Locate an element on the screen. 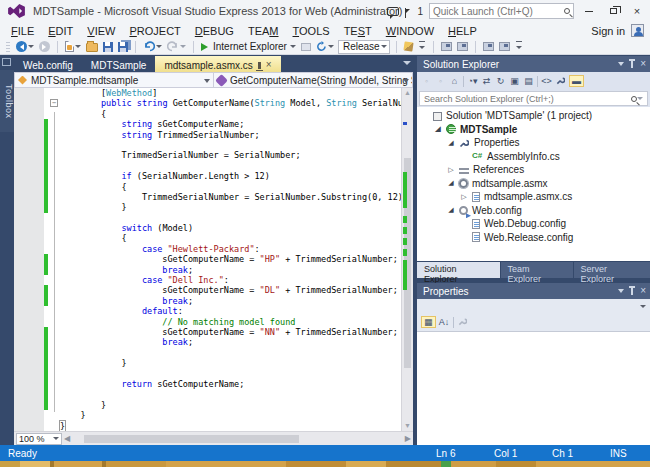 Image resolution: width=650 pixels, height=467 pixels. properties-title-bar: Properties × is located at coordinates (534, 291).